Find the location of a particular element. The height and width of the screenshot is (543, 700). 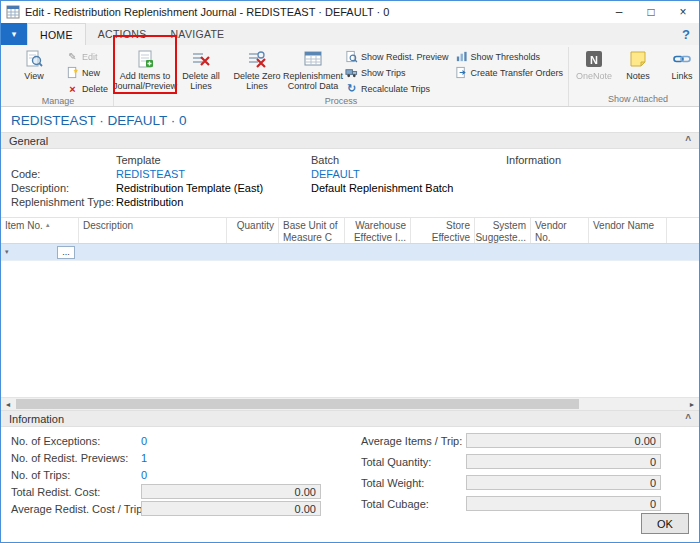

grid-column-description: Description is located at coordinates (153, 230).